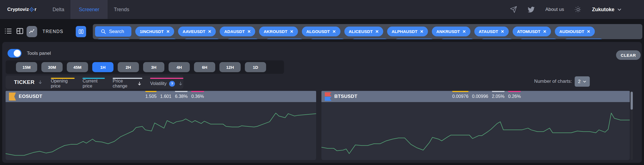 This screenshot has height=165, width=644. I want to click on change-tick, so click(498, 91).